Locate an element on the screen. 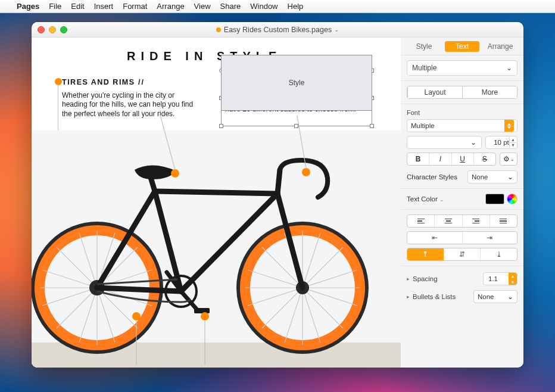 This screenshot has width=555, height=392. align-center-button is located at coordinates (448, 221).